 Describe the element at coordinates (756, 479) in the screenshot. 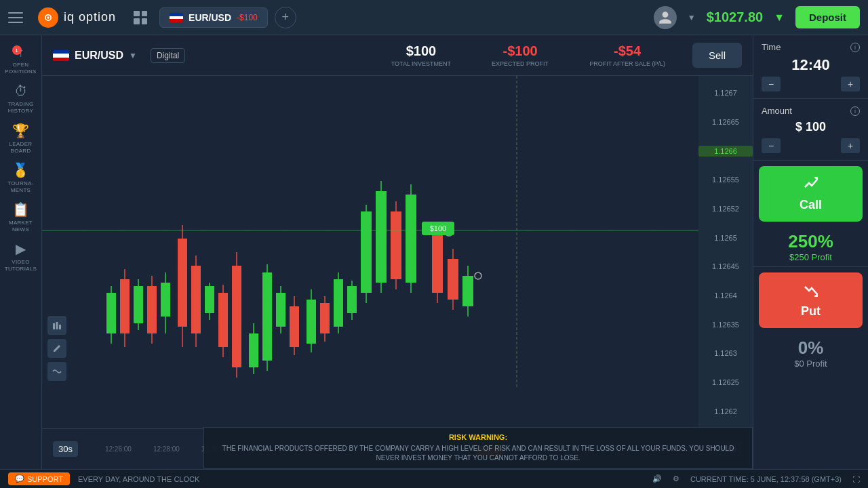

I see `status-right: 🔊 ⚙ CURRENT TIME: 5 JUNE, 12:37:58 (GMT+…` at that location.